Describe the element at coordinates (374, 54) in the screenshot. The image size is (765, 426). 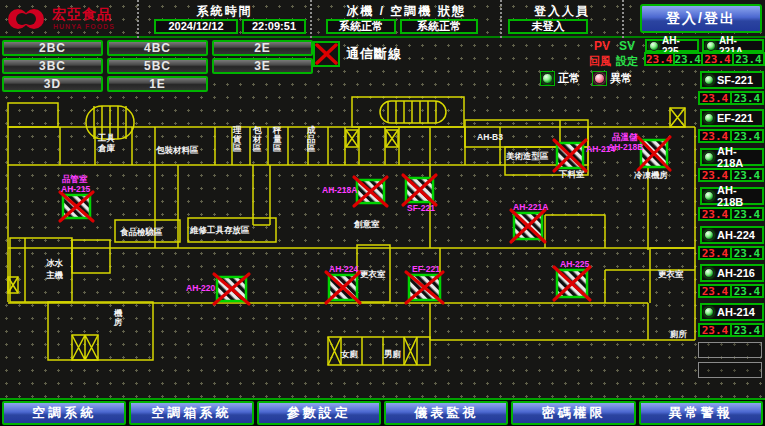
I see `comm-status-label: 通信斷線` at that location.